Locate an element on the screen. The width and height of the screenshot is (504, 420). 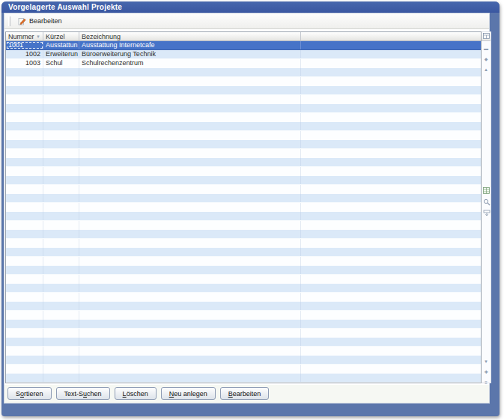
column-header-nummer: Nummer▼ is located at coordinates (25, 36).